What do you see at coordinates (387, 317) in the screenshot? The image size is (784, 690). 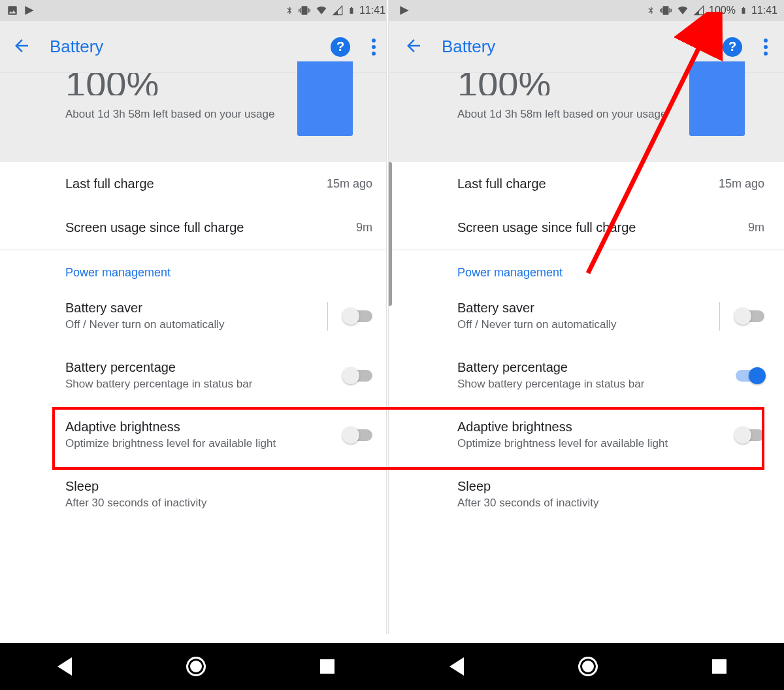 I see `phone-divider` at bounding box center [387, 317].